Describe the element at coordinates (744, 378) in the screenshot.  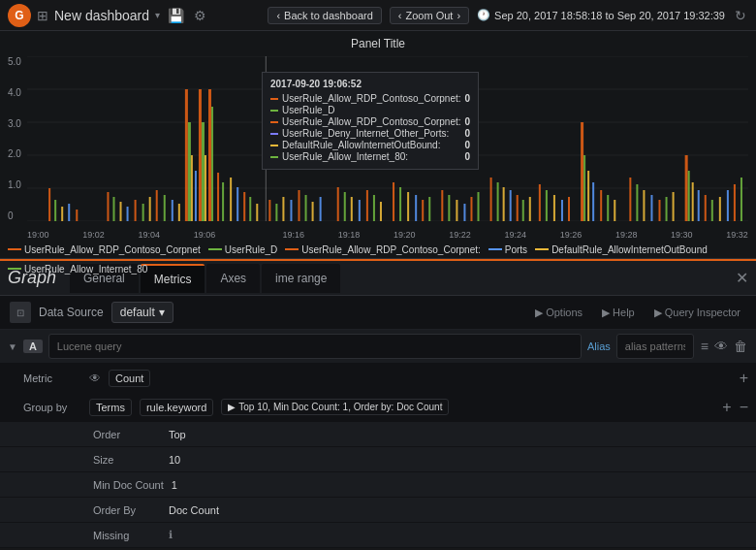
I see `add-metric-button: +` at that location.